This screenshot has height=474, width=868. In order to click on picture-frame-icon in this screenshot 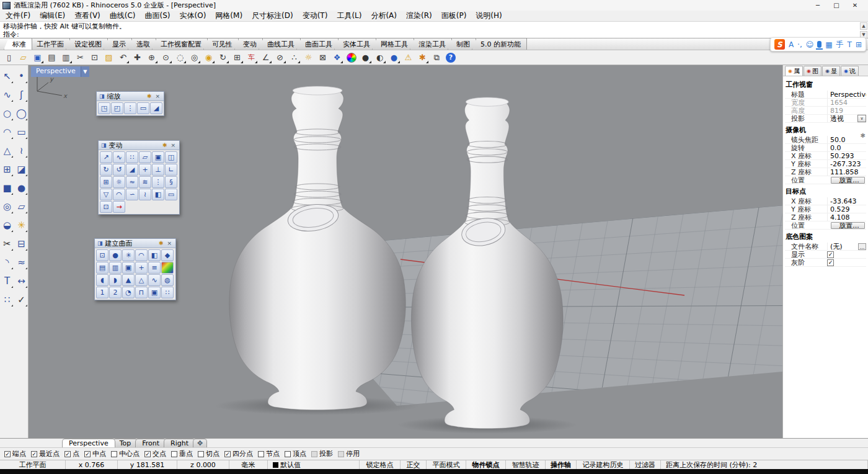, I will do `click(167, 268)`.